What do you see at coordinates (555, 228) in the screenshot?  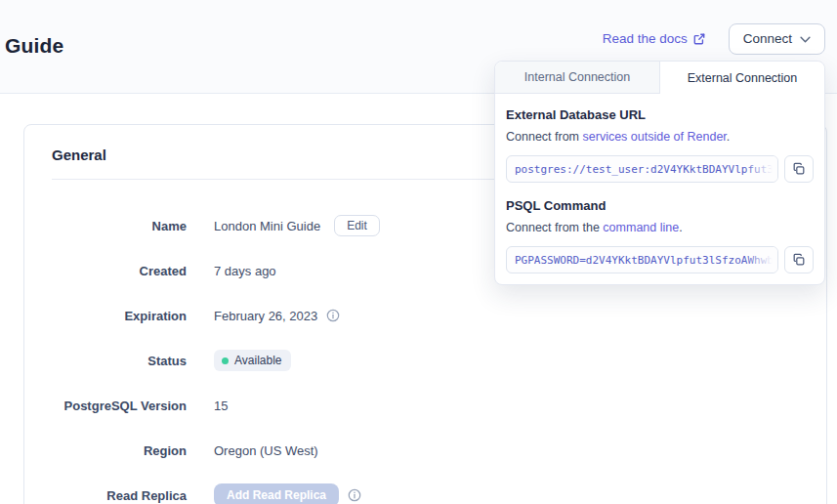 I see `description-text: Connect from the` at bounding box center [555, 228].